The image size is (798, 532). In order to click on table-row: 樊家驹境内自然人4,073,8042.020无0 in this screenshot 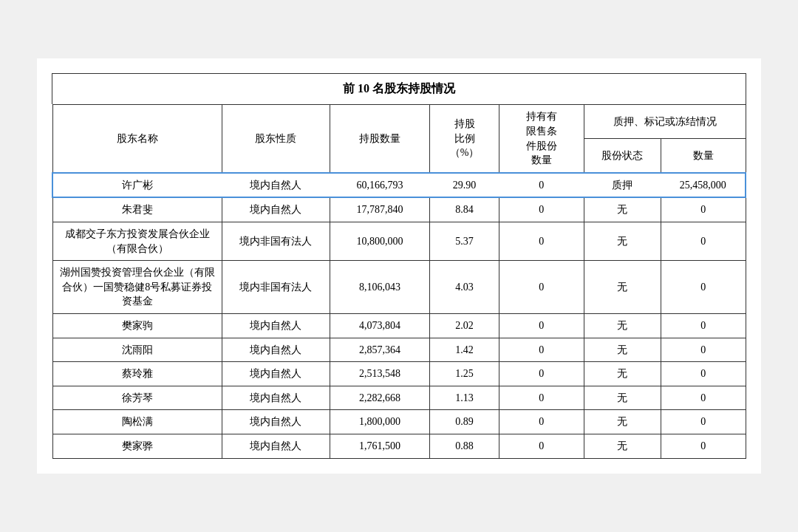, I will do `click(399, 325)`.